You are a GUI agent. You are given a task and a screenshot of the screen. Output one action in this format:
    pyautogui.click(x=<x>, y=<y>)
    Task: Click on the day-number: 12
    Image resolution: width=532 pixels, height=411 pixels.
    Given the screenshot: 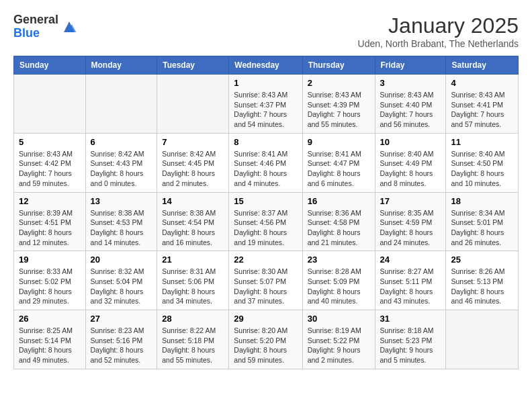 What is the action you would take?
    pyautogui.click(x=50, y=201)
    